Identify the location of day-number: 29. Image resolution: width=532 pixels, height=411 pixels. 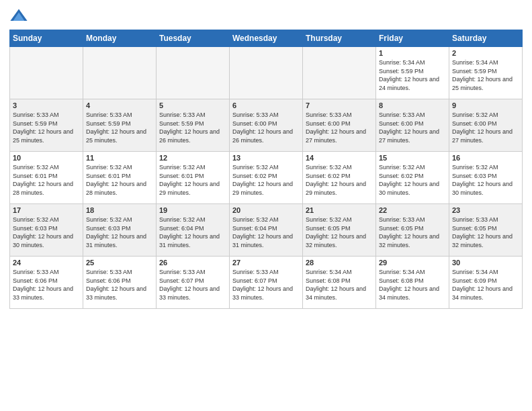
(412, 263).